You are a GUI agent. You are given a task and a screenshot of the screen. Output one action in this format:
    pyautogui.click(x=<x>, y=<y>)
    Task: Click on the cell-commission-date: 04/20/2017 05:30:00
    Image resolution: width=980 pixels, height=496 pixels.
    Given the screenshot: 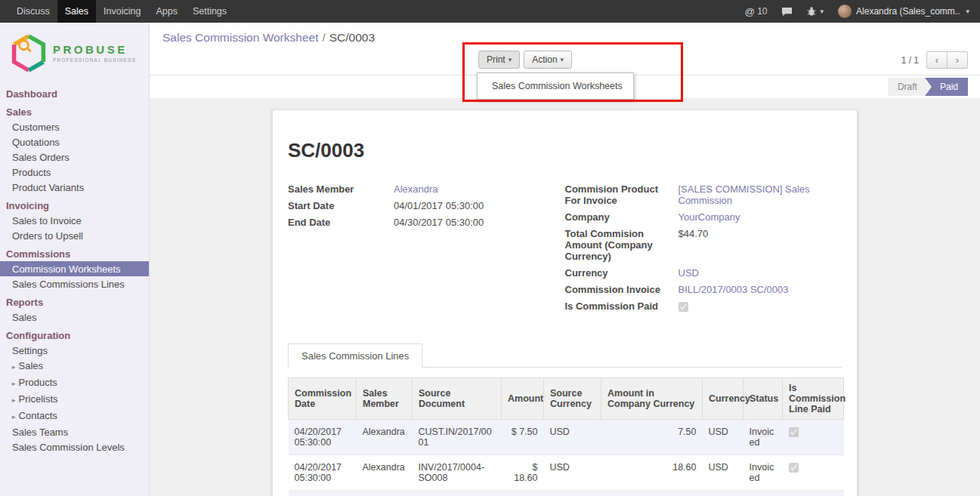 What is the action you would take?
    pyautogui.click(x=323, y=473)
    